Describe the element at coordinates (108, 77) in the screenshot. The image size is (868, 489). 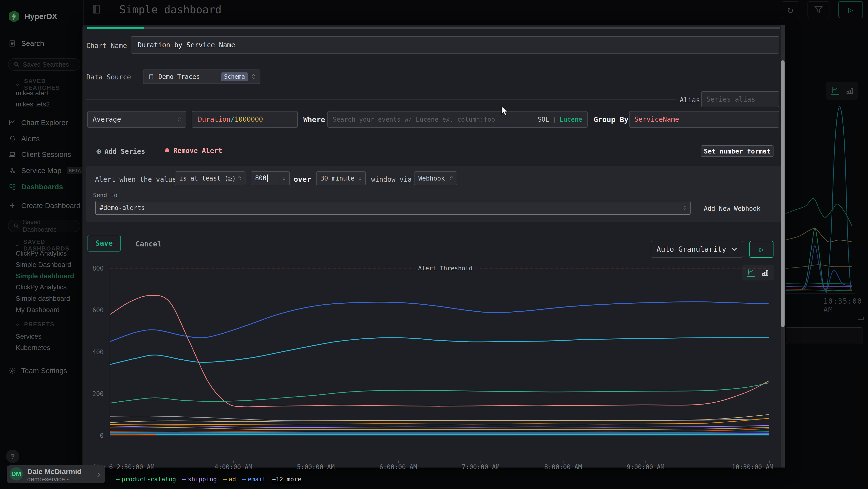
I see `data-source-label: Data Source` at that location.